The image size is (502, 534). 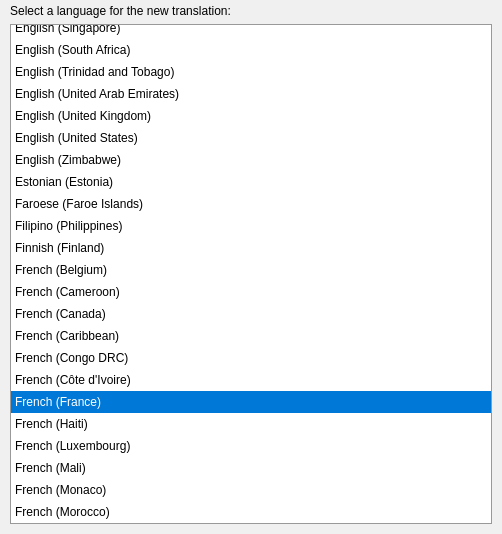 I want to click on list-item: Filipino (Philippines), so click(x=251, y=226).